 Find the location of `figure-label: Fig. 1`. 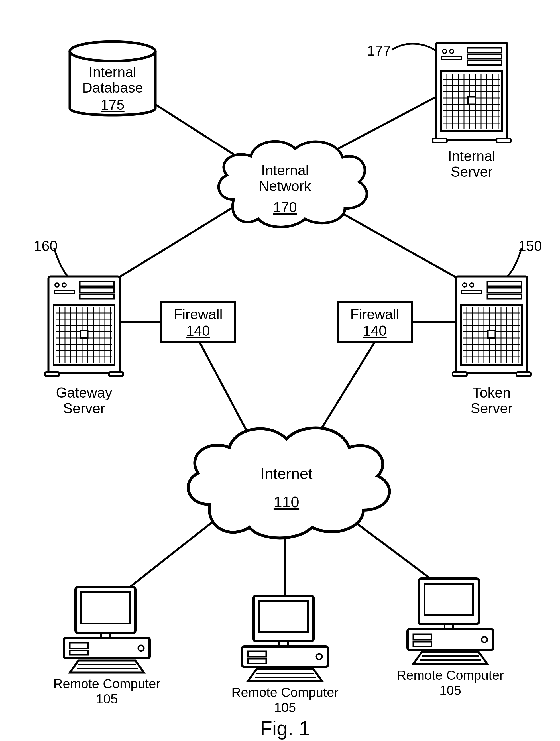

figure-label: Fig. 1 is located at coordinates (285, 728).